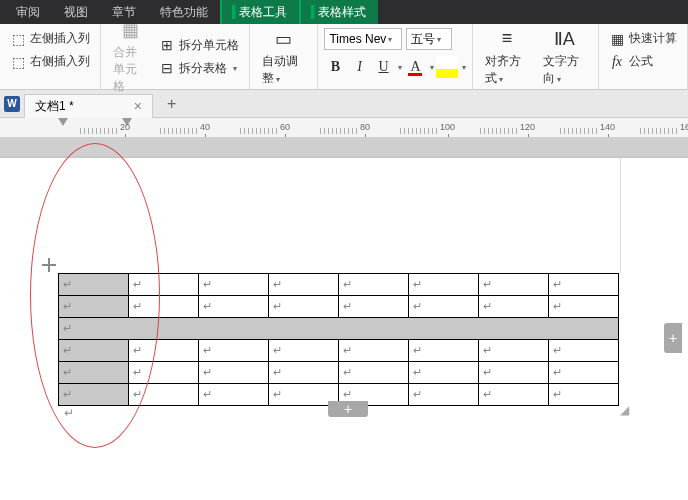 The image size is (688, 500). Describe the element at coordinates (359, 67) in the screenshot. I see `italic-button: I` at that location.